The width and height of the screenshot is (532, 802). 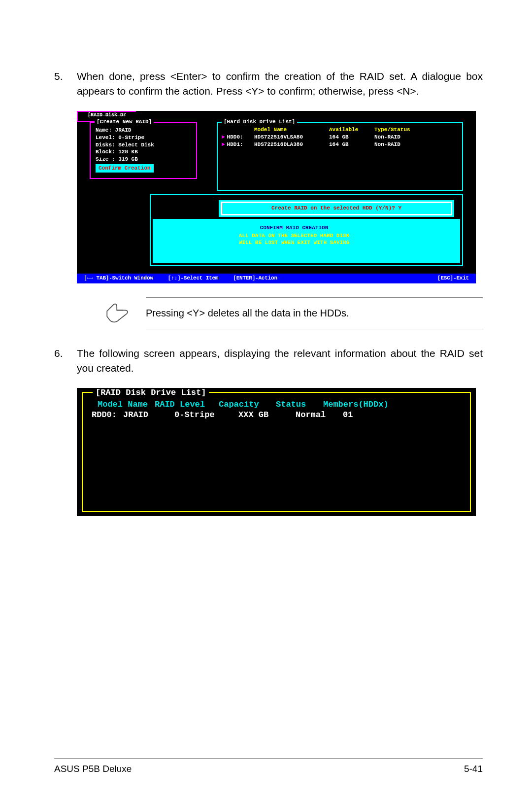 What do you see at coordinates (66, 84) in the screenshot?
I see `step-number: 5.` at bounding box center [66, 84].